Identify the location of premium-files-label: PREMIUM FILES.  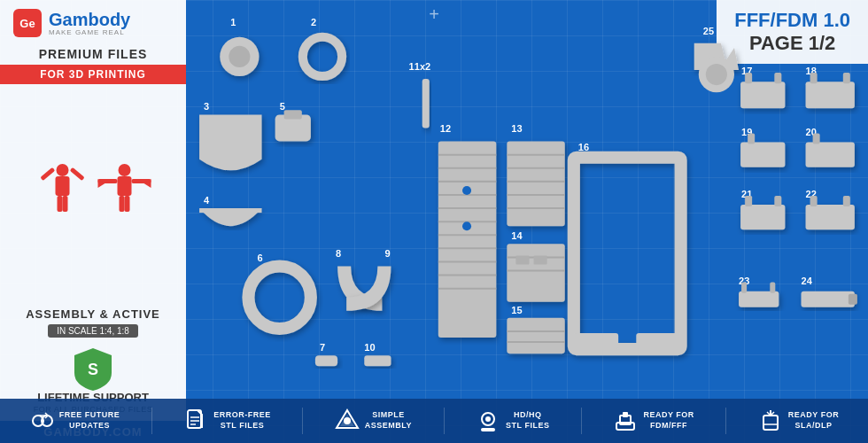
(94, 54).